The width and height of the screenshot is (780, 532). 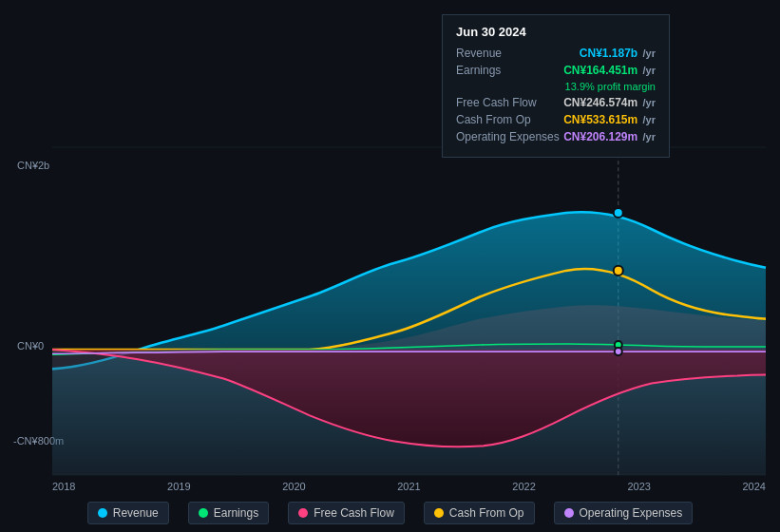 What do you see at coordinates (390, 513) in the screenshot?
I see `legend: Revenue Earnings Free Cash Flow Cash Fro…` at bounding box center [390, 513].